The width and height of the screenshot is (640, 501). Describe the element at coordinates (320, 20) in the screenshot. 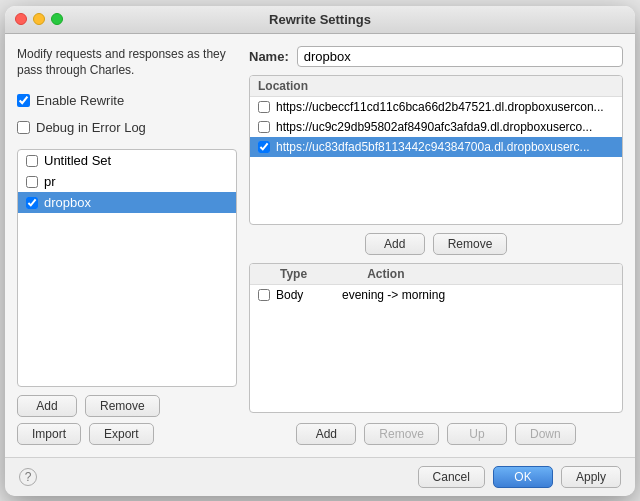

I see `dialog-title: Rewrite Settings` at that location.